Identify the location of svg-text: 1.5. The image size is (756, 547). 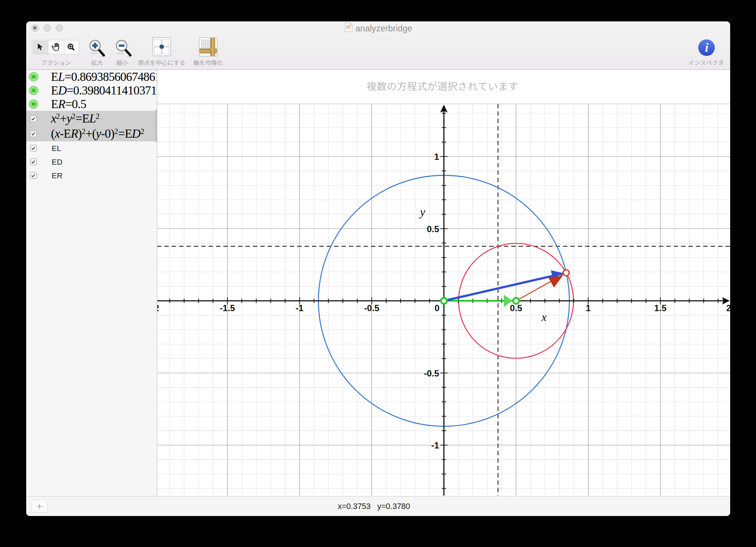
(660, 308).